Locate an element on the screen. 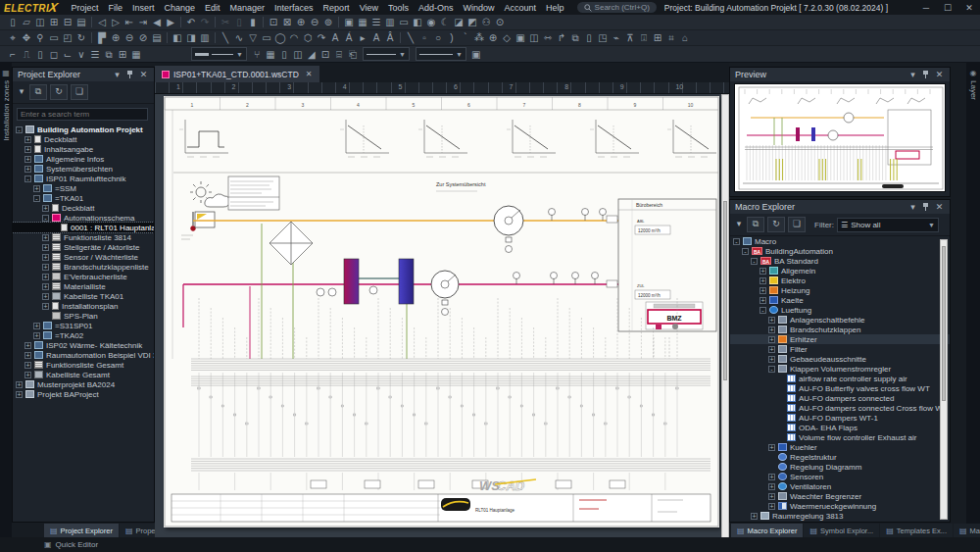 The height and width of the screenshot is (552, 980). grid-icon: ⌗ is located at coordinates (671, 37).